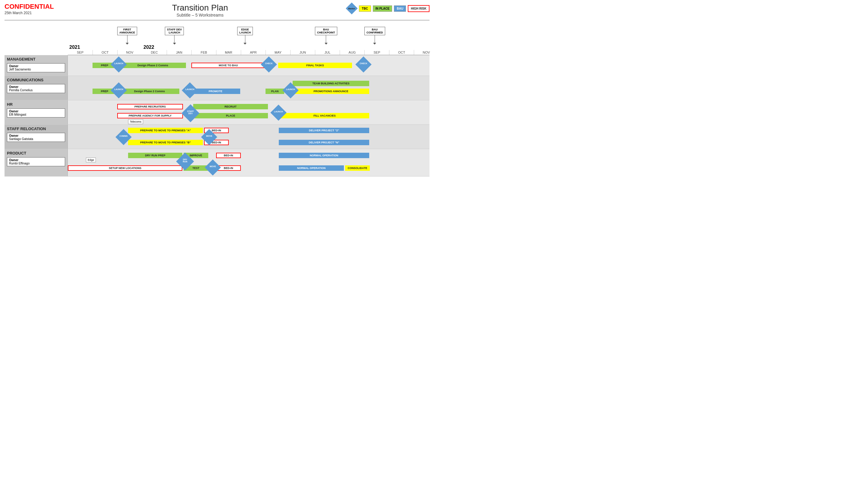 The image size is (868, 494). What do you see at coordinates (130, 52) in the screenshot?
I see `month-nov: NOV` at bounding box center [130, 52].